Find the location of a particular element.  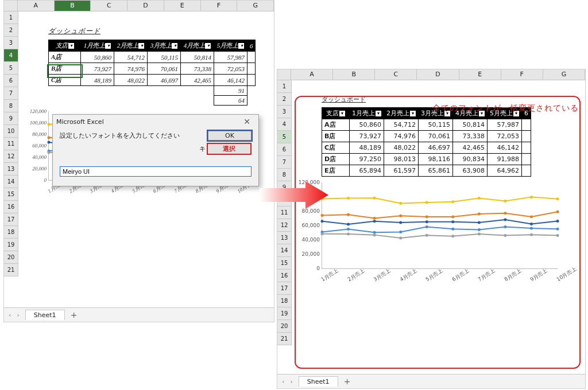

close-icon: ✕ is located at coordinates (247, 122).